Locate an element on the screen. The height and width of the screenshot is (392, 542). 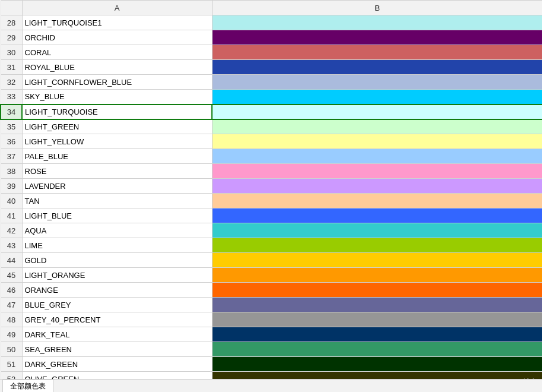
table-row: 44GOLD is located at coordinates (271, 260).